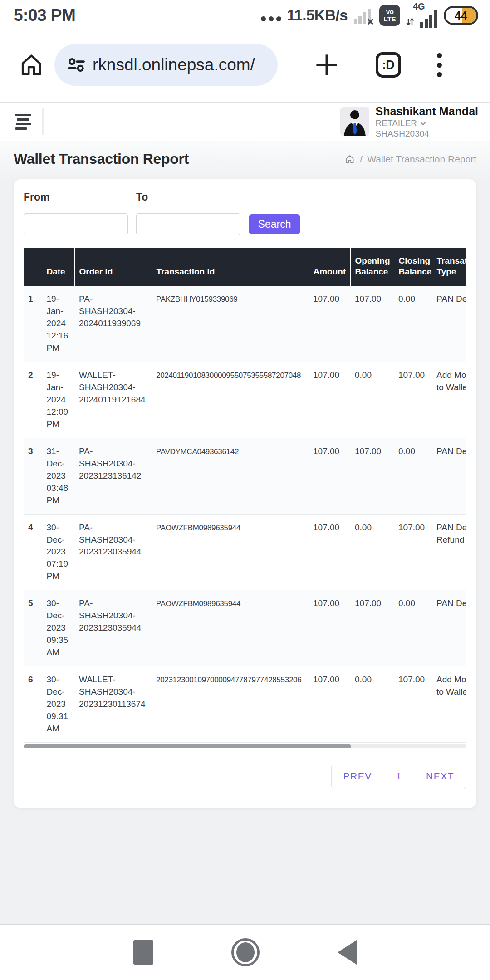  I want to click on cell-transaction_type: PAN Debit Refund, so click(449, 552).